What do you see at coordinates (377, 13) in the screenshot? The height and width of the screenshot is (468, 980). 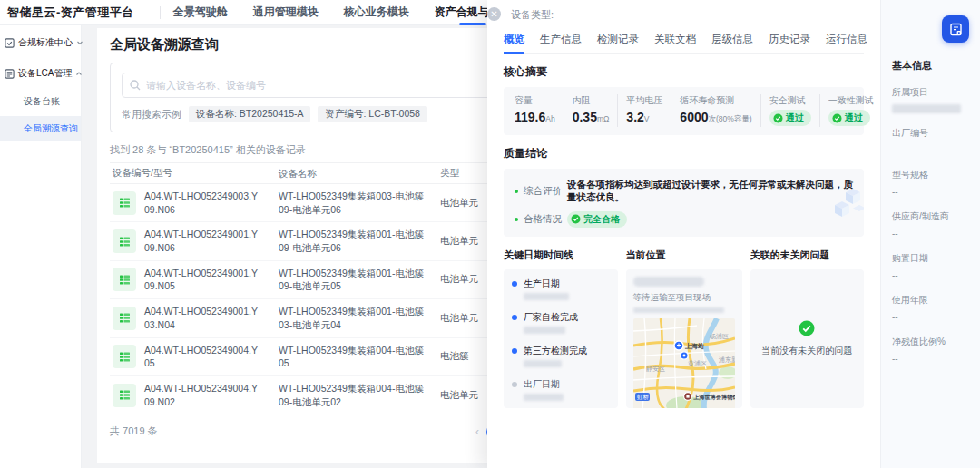 I see `nav-item-core-business: 核心业务模块` at bounding box center [377, 13].